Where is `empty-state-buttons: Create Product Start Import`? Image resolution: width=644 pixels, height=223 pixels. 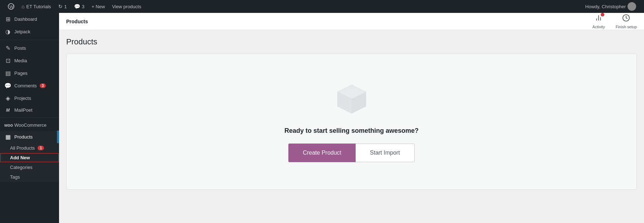 empty-state-buttons: Create Product Start Import is located at coordinates (351, 153).